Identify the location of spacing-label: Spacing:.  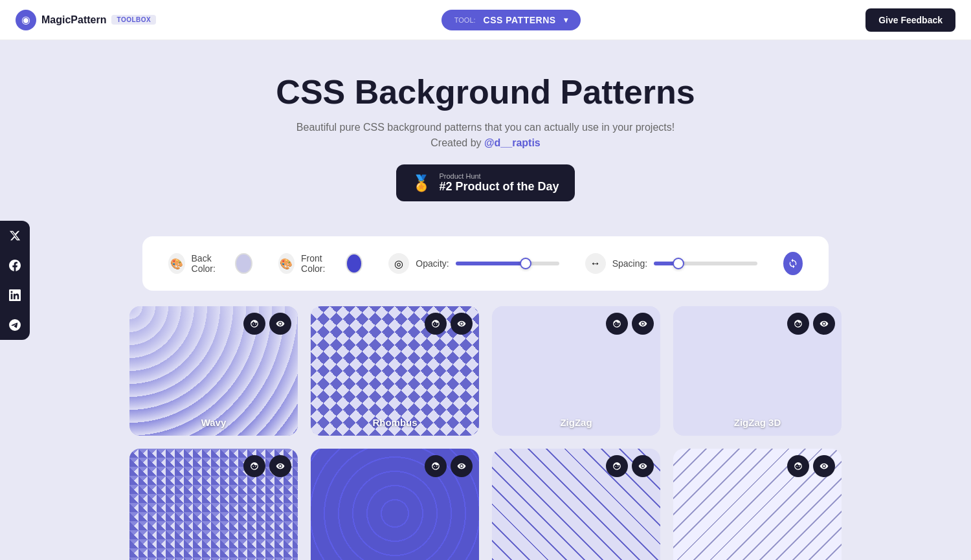
(630, 263).